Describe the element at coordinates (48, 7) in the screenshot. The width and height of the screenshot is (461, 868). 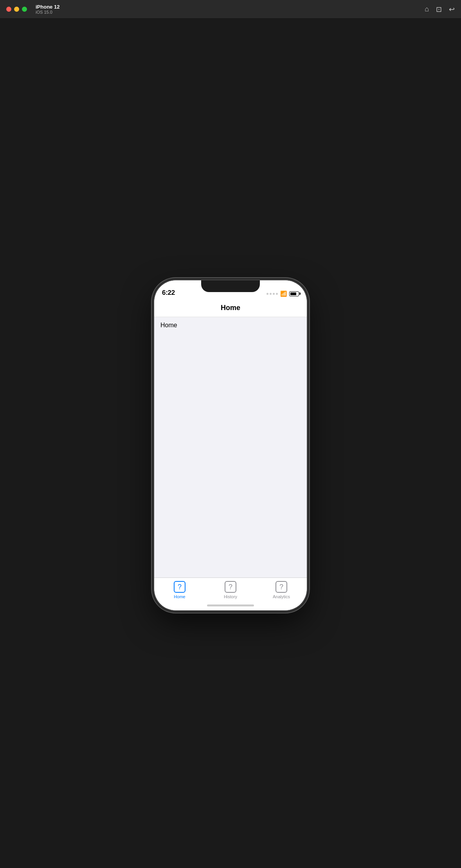
I see `device-name: iPhone 12` at that location.